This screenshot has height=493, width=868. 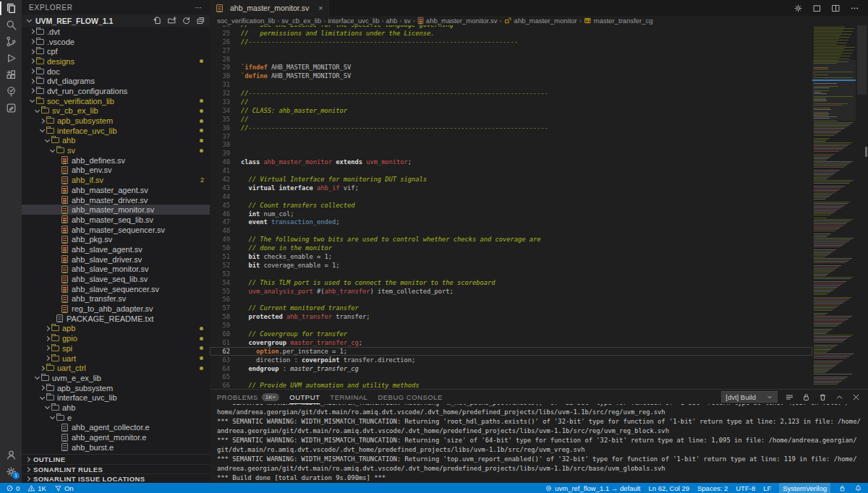 I want to click on panel-tab-problems: PROBLEMS1K+, so click(x=248, y=397).